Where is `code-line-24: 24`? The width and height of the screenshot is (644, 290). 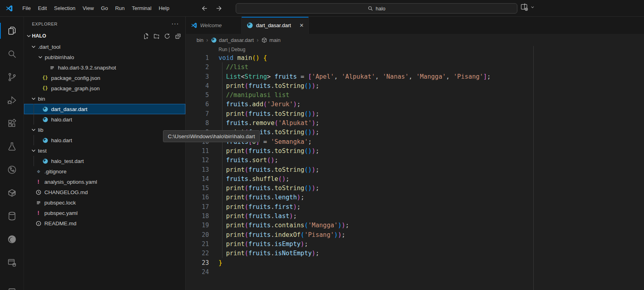
code-line-24: 24 is located at coordinates (415, 272).